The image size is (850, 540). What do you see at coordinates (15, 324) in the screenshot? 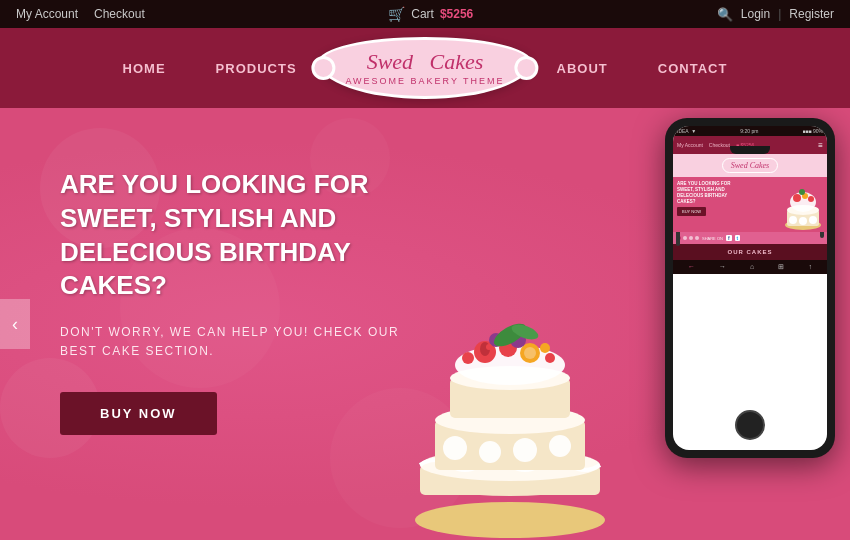
I see `prev-arrow-button: ‹` at bounding box center [15, 324].